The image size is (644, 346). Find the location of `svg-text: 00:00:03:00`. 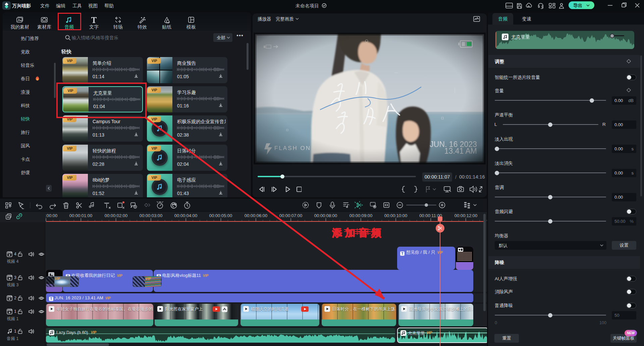

svg-text: 00:00:03:00 is located at coordinates (151, 215).